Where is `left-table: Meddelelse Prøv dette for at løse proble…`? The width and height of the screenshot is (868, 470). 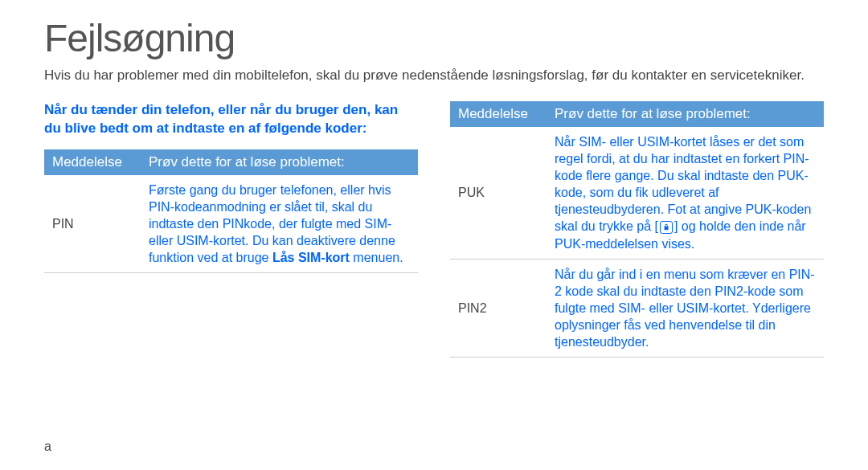
left-table: Meddelelse Prøv dette for at løse proble… is located at coordinates (231, 212).